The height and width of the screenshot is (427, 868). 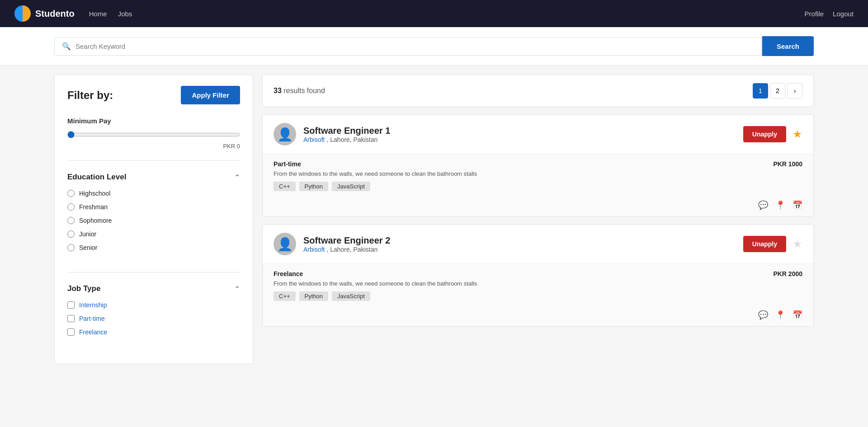 I want to click on education-label-freshman: Freshman, so click(x=93, y=207).